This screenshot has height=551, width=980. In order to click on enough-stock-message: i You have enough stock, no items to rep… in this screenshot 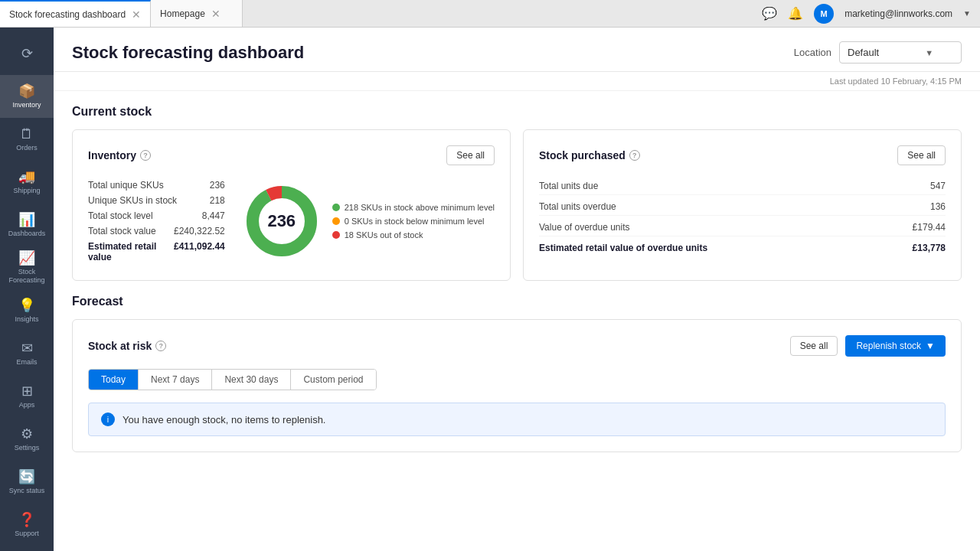, I will do `click(517, 419)`.